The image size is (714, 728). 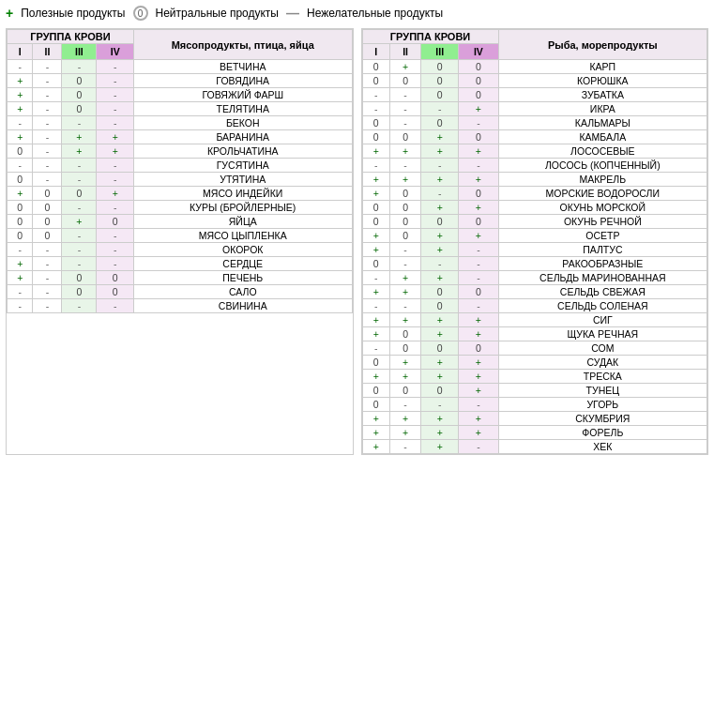 I want to click on meat-col-I: I, so click(x=21, y=53).